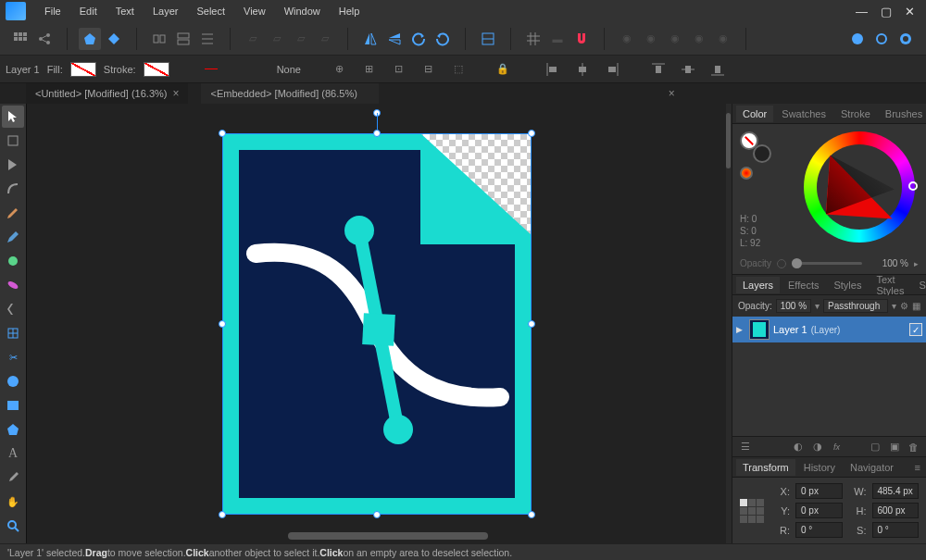  Describe the element at coordinates (798, 446) in the screenshot. I see `mask-icon: ◐` at that location.